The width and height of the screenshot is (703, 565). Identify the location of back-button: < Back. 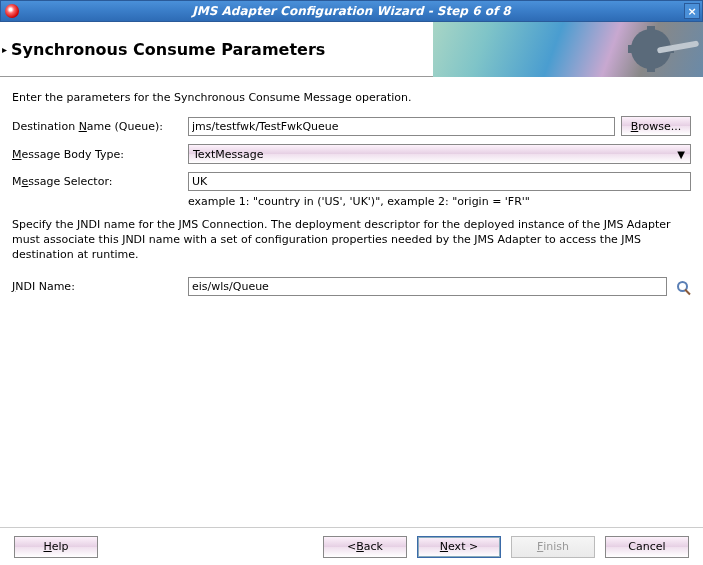
(365, 547).